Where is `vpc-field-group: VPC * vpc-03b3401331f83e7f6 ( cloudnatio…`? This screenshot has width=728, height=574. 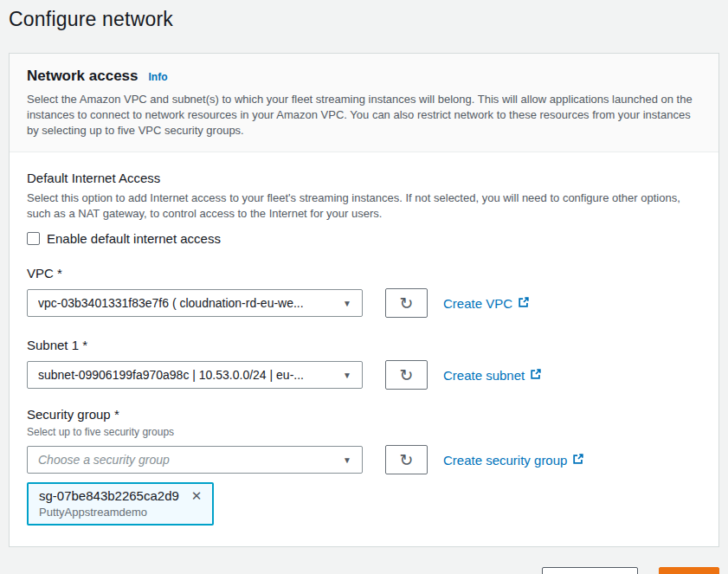 vpc-field-group: VPC * vpc-03b3401331f83e7f6 ( cloudnatio… is located at coordinates (364, 292).